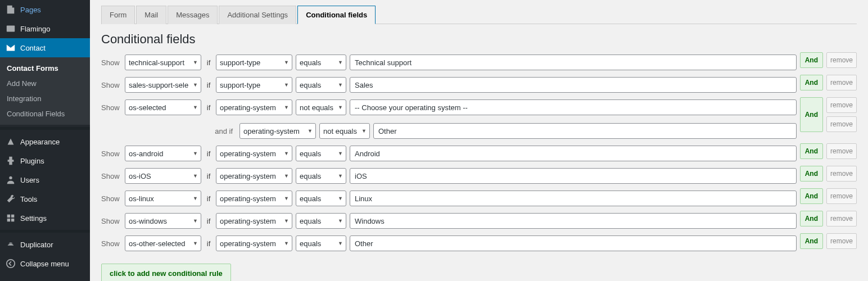 This screenshot has width=868, height=281. I want to click on target-select: os-selected, so click(163, 107).